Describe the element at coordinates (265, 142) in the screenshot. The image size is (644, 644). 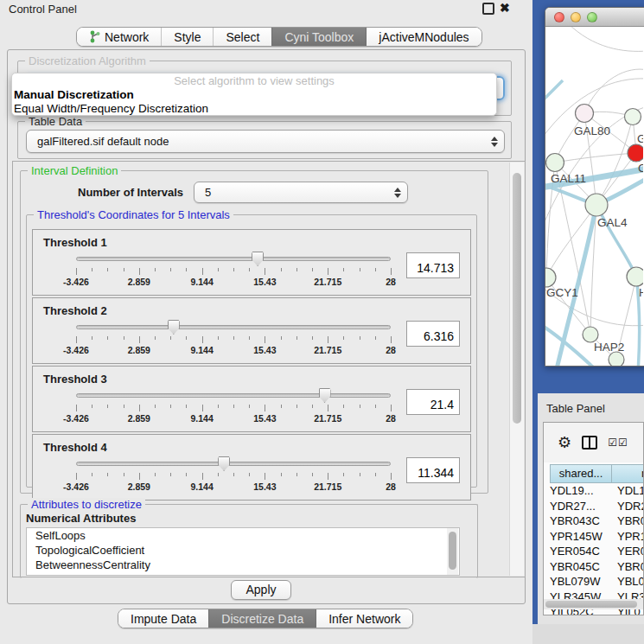
I see `table-data-combobox: galFiltered.sif default node` at that location.